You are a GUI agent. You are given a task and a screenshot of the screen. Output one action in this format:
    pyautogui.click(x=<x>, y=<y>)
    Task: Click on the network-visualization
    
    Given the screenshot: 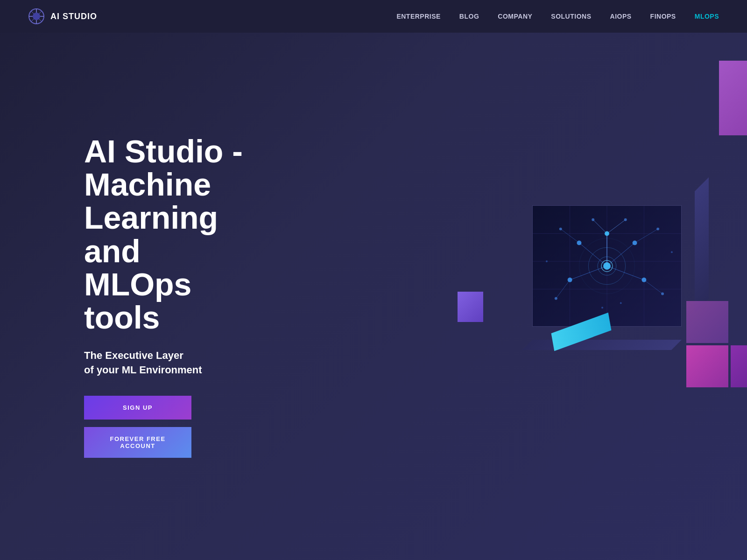 What is the action you would take?
    pyautogui.click(x=607, y=266)
    